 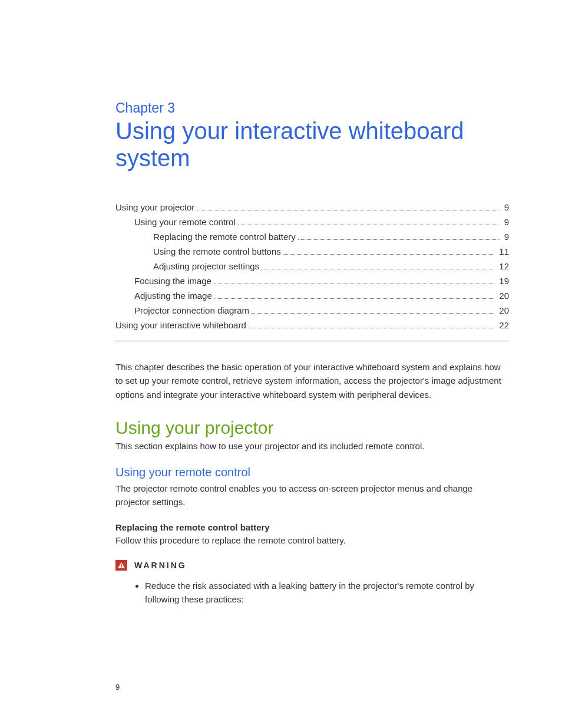 What do you see at coordinates (312, 266) in the screenshot?
I see `toc-row: Adjusting projector settings12` at bounding box center [312, 266].